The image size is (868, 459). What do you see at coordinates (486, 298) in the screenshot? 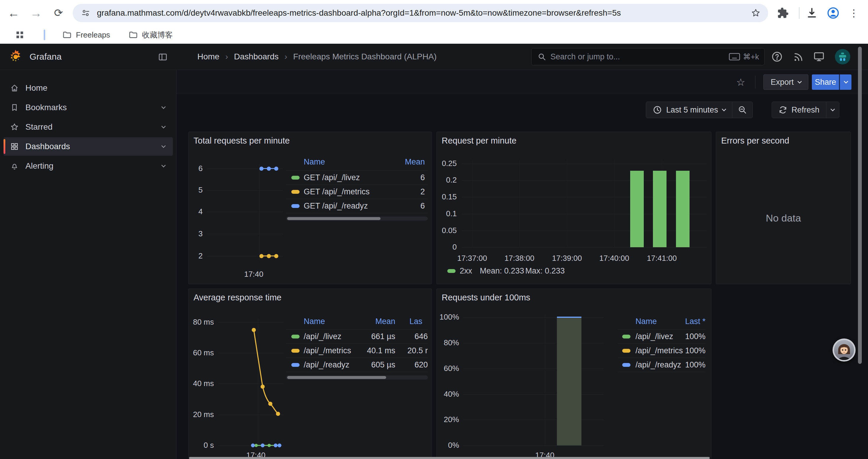
I see `panel-title: Requests under 100ms` at bounding box center [486, 298].